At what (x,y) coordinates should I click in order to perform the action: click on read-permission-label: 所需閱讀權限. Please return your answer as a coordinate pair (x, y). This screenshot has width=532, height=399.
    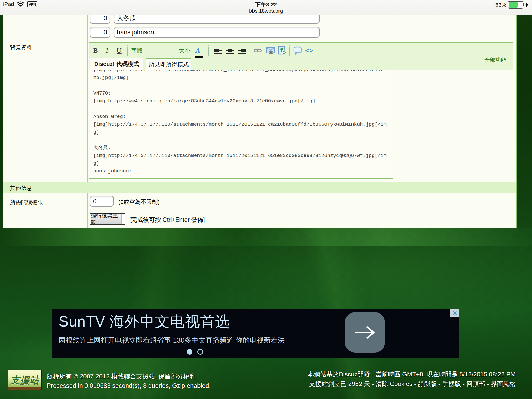
    Looking at the image, I should click on (26, 202).